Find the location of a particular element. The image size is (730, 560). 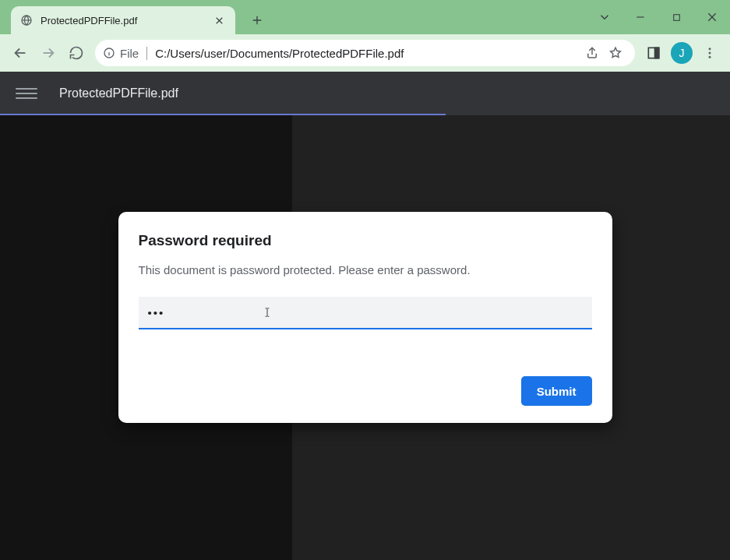

url-text: C:/Users/user/Documents/ProtectedPDFFile… is located at coordinates (368, 53).